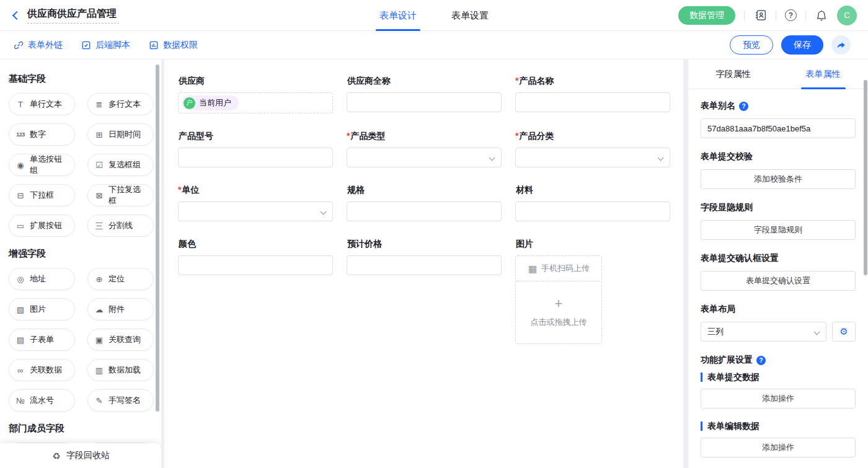 Image resolution: width=868 pixels, height=468 pixels. What do you see at coordinates (424, 94) in the screenshot?
I see `canvas-field: 供应商全称` at bounding box center [424, 94].